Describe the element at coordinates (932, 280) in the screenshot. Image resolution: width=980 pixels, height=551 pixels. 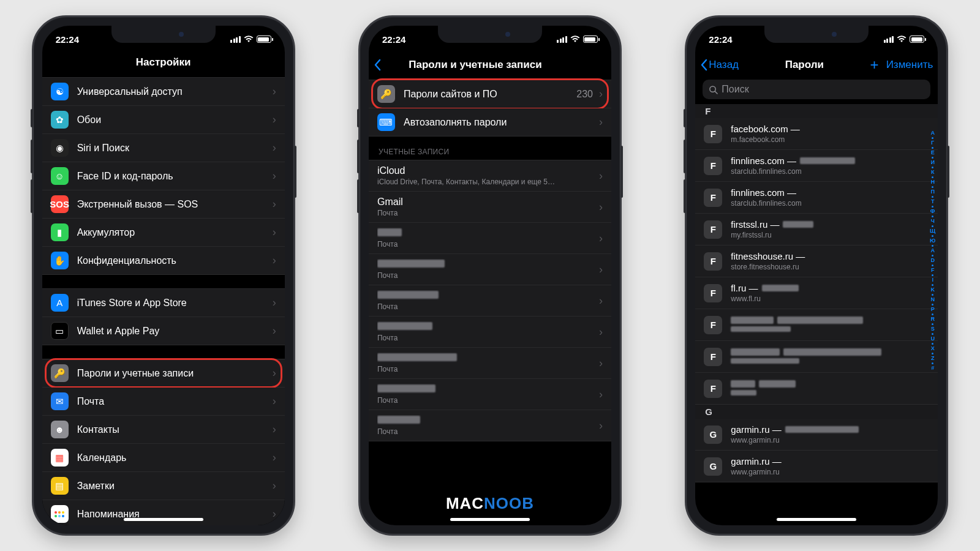
I see `index-char: I` at that location.